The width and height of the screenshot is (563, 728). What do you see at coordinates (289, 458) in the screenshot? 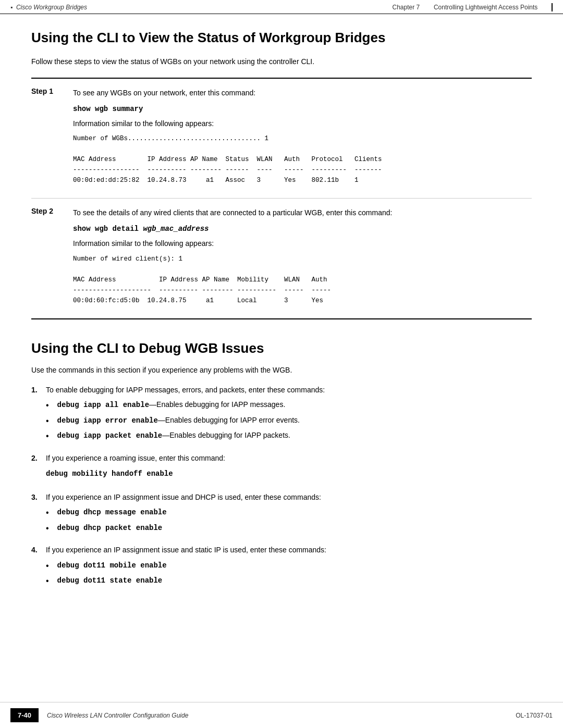
I see `debug-item2-desc: If you experience a roaming issue, enter…` at bounding box center [289, 458].